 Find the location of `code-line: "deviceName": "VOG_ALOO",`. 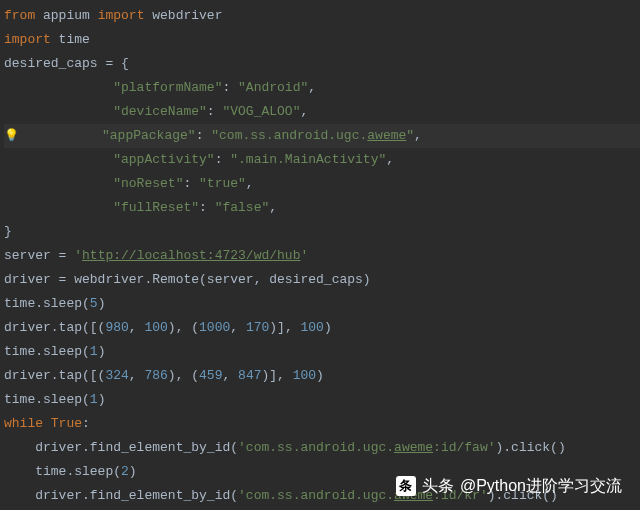

code-line: "deviceName": "VOG_ALOO", is located at coordinates (322, 112).